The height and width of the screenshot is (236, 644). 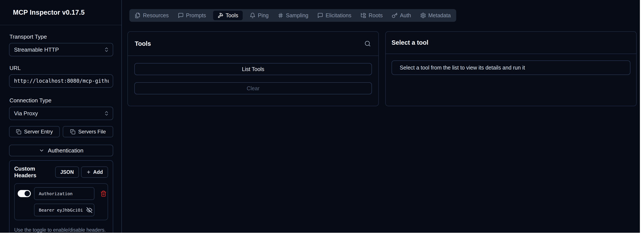 What do you see at coordinates (90, 210) in the screenshot?
I see `eye-off-icon` at bounding box center [90, 210].